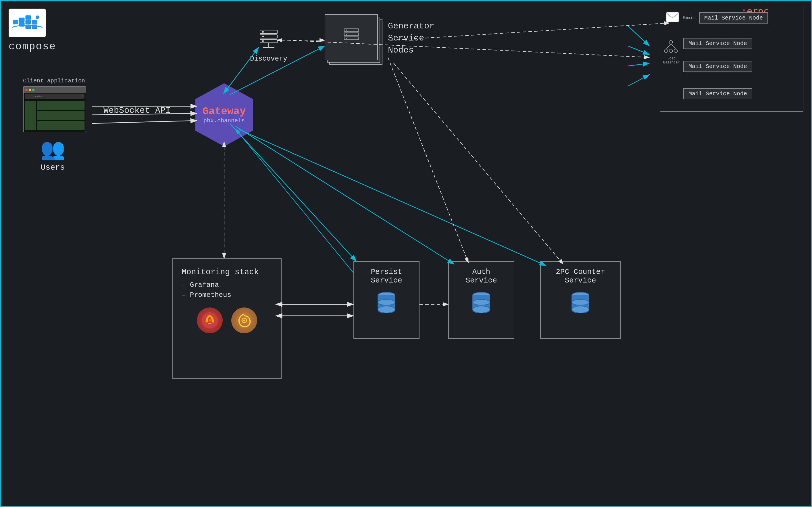 The height and width of the screenshot is (507, 812). I want to click on persist-service-box: Persist Service, so click(387, 300).